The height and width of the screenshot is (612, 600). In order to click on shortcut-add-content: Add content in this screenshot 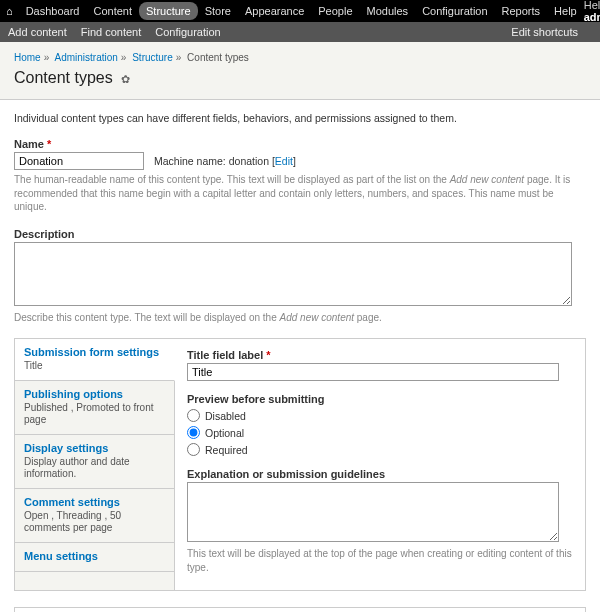, I will do `click(38, 32)`.